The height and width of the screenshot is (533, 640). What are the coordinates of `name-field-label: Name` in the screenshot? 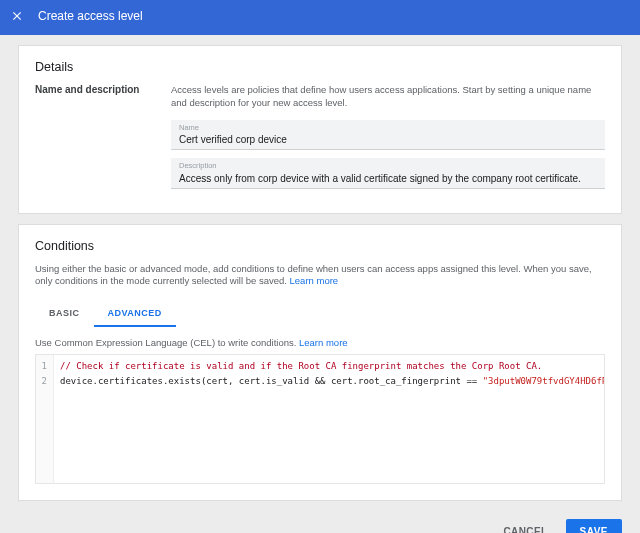 It's located at (388, 128).